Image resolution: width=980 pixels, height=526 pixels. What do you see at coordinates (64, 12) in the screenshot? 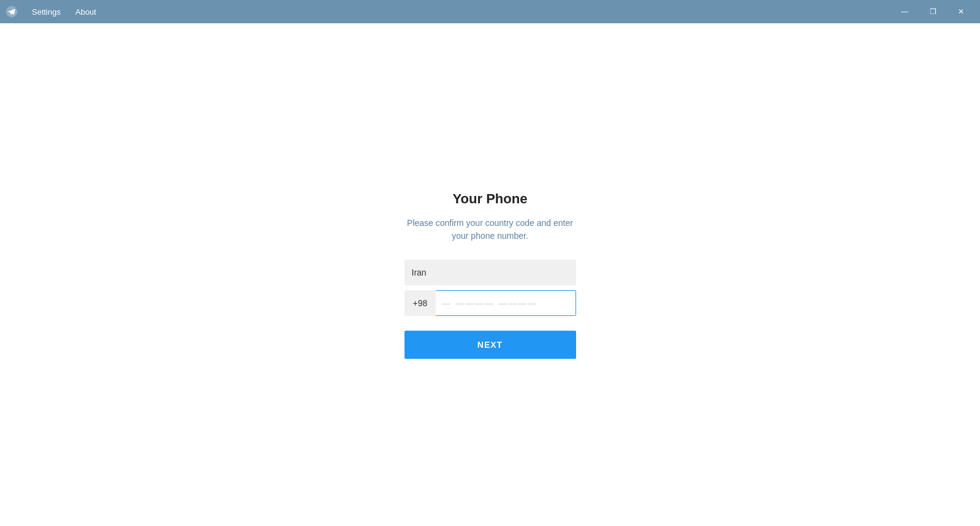
I see `menu-bar: Settings About` at bounding box center [64, 12].